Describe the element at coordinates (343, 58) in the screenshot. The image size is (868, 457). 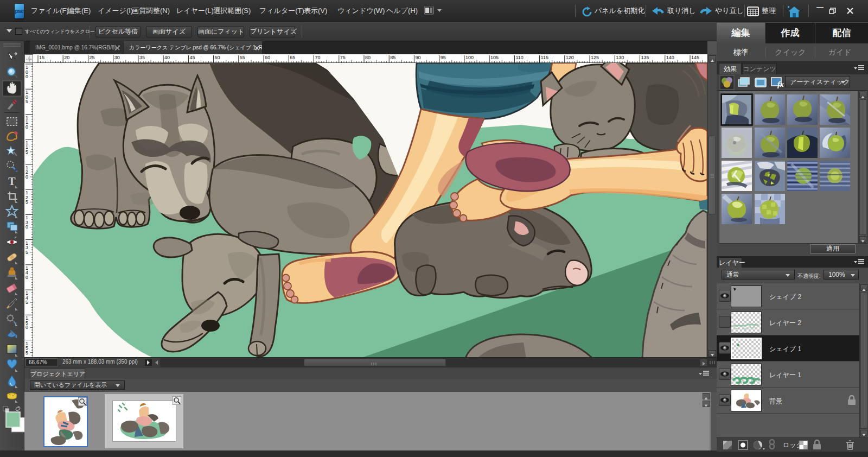
I see `svg-text: 75` at that location.